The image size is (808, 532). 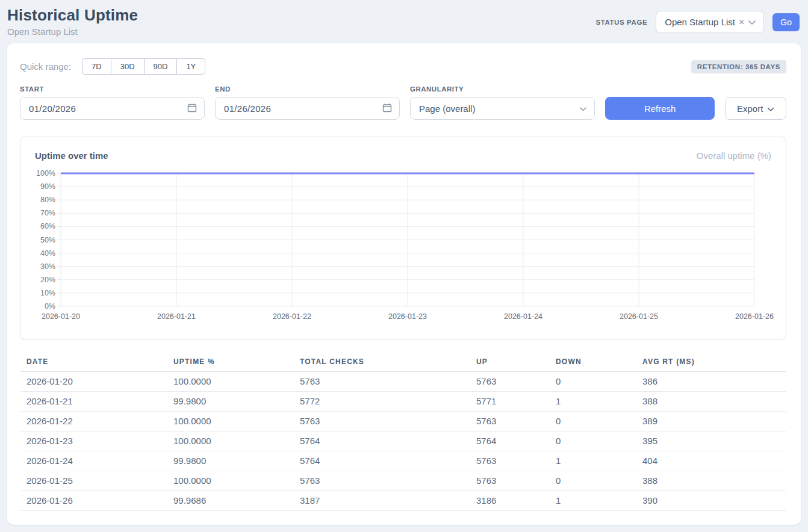 I want to click on status-page-select: Open Startup List ×, so click(x=710, y=22).